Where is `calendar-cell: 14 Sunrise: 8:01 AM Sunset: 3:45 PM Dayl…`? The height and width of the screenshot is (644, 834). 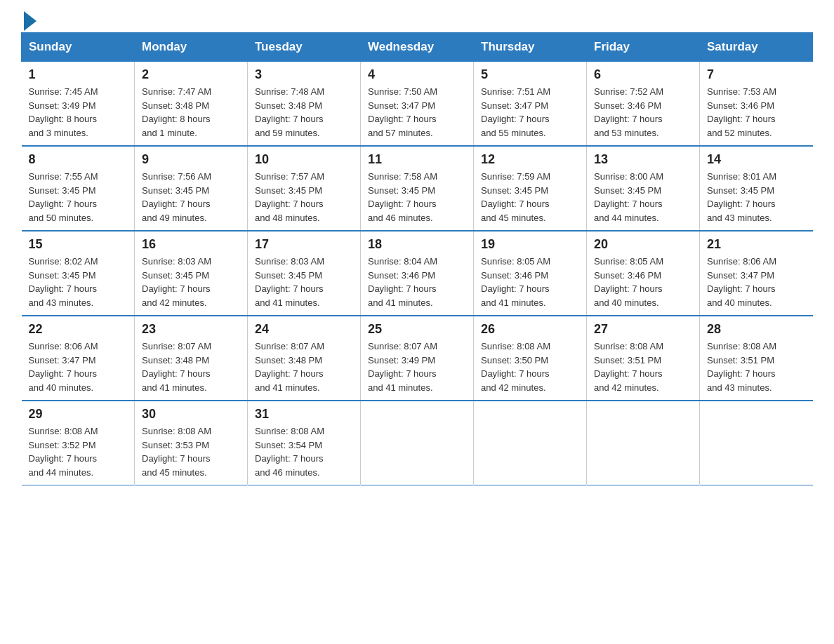 calendar-cell: 14 Sunrise: 8:01 AM Sunset: 3:45 PM Dayl… is located at coordinates (757, 188).